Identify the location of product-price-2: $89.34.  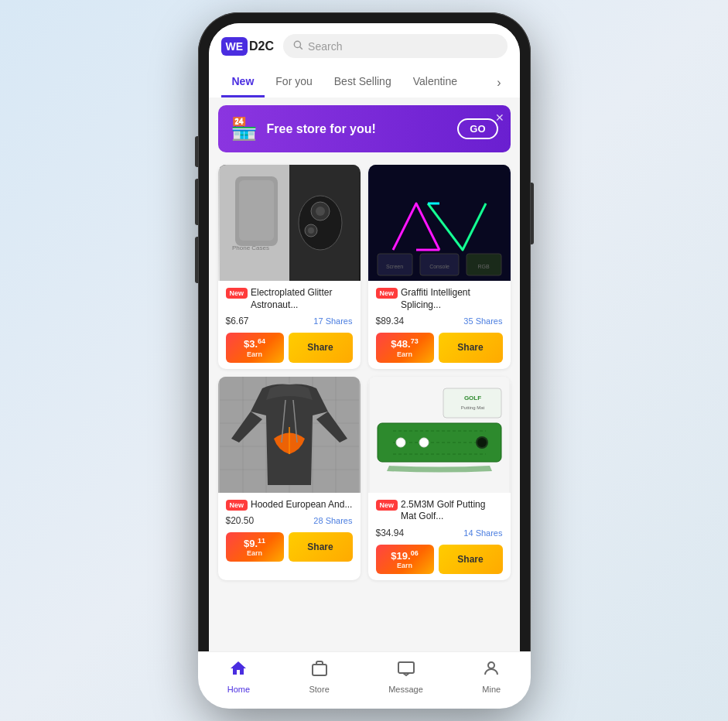
(390, 321).